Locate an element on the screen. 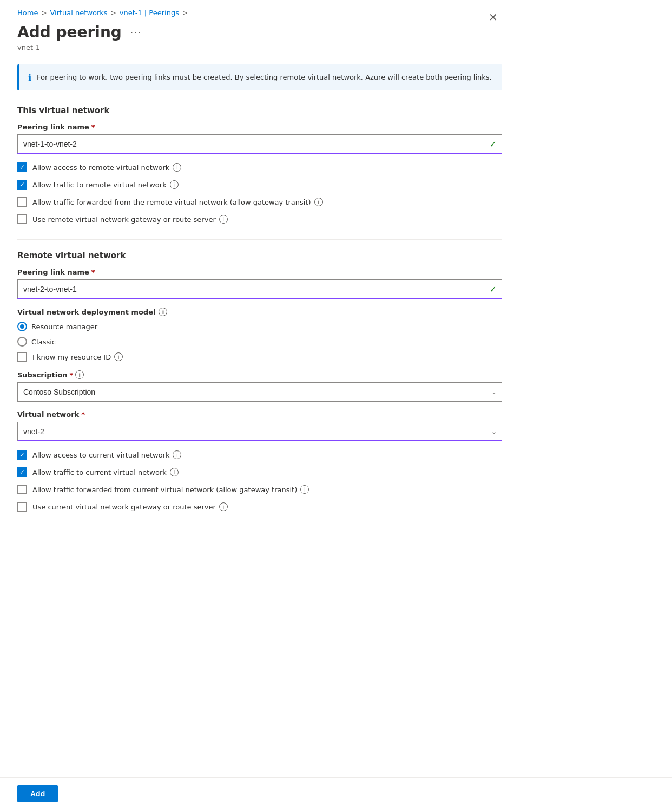 Image resolution: width=672 pixels, height=810 pixels. breadcrumb-sep1: > is located at coordinates (44, 13).